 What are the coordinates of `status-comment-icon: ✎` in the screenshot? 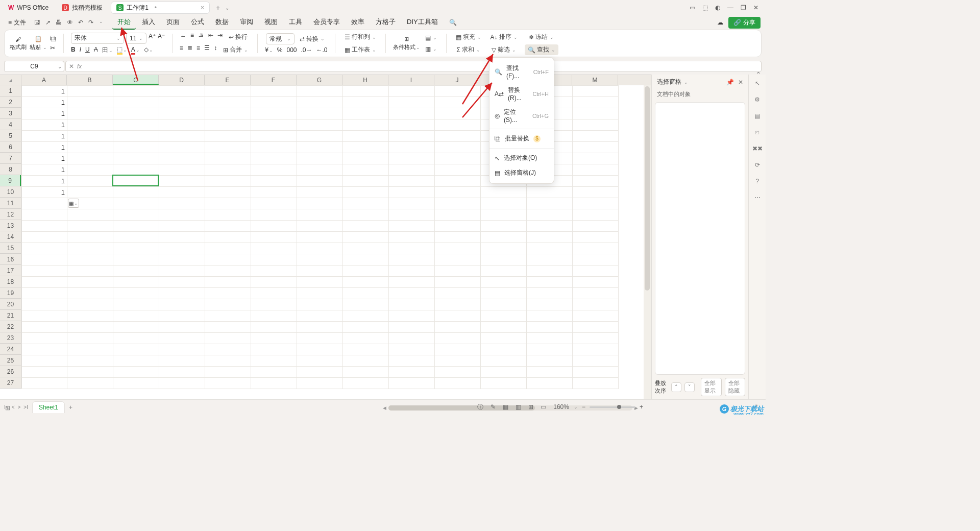 It's located at (493, 407).